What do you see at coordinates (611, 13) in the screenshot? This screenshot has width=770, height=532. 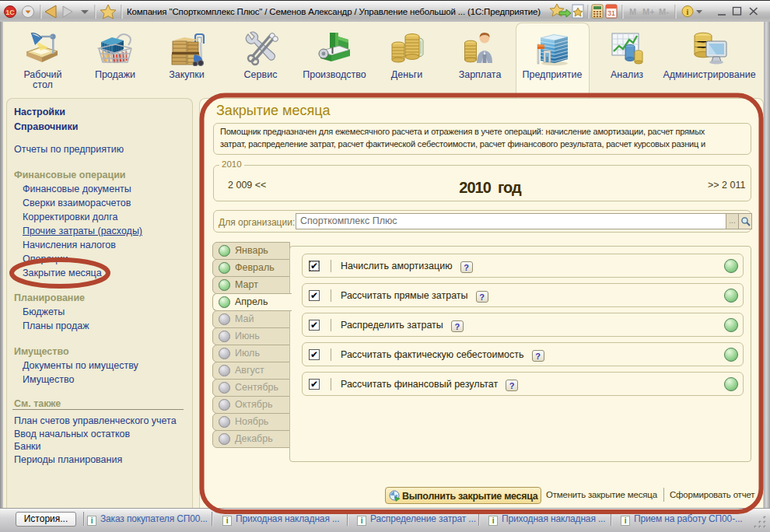 I see `svg-text: 31` at bounding box center [611, 13].